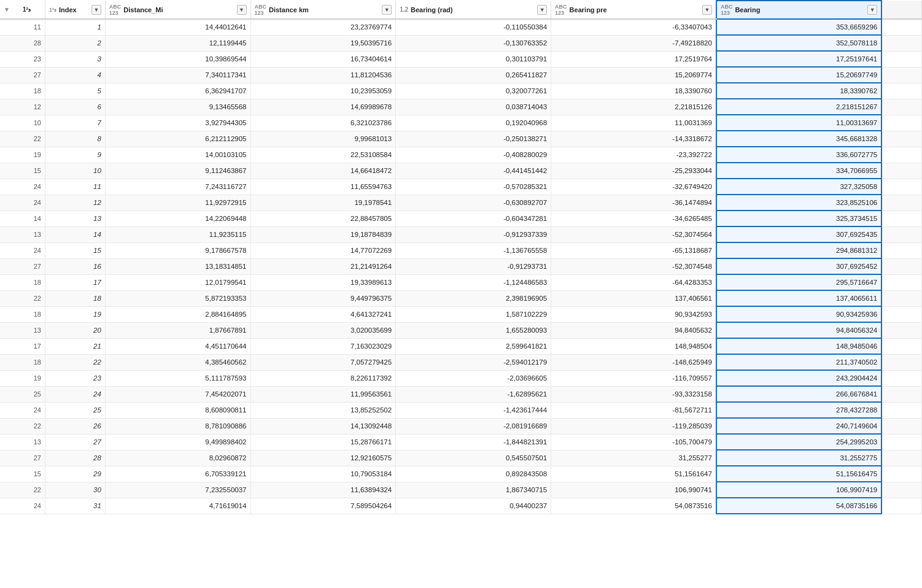 This screenshot has width=922, height=588. What do you see at coordinates (474, 43) in the screenshot?
I see `table-cell: -0,130763352` at bounding box center [474, 43].